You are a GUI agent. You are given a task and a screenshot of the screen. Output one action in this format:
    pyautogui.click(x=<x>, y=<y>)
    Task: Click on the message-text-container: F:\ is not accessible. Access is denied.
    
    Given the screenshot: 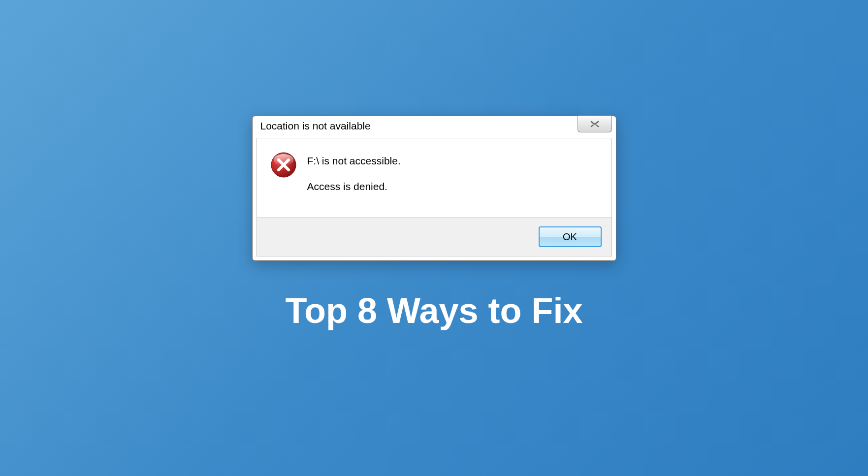 What is the action you would take?
    pyautogui.click(x=354, y=172)
    